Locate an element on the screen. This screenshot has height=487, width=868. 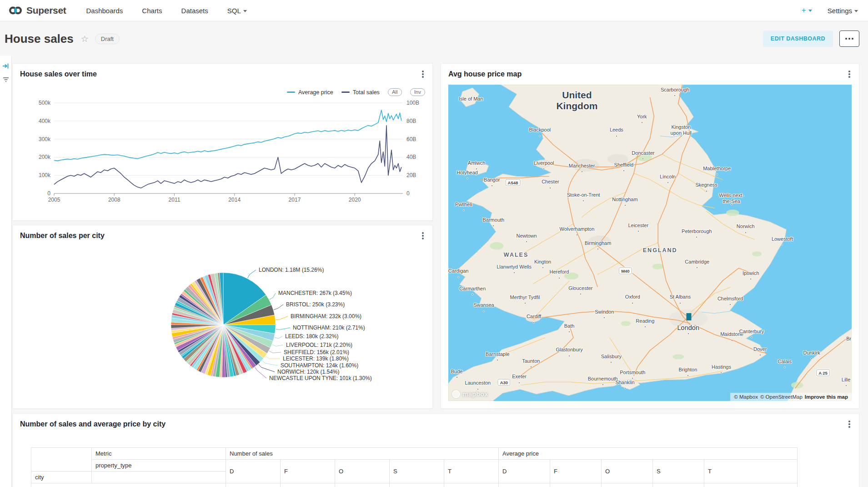
pie-label: NEWCASTLE UPON TYNE: 101k (1.30%) is located at coordinates (321, 378).